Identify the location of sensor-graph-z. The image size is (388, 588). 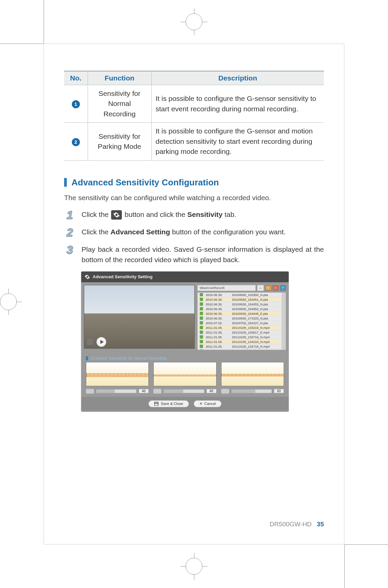
(252, 374).